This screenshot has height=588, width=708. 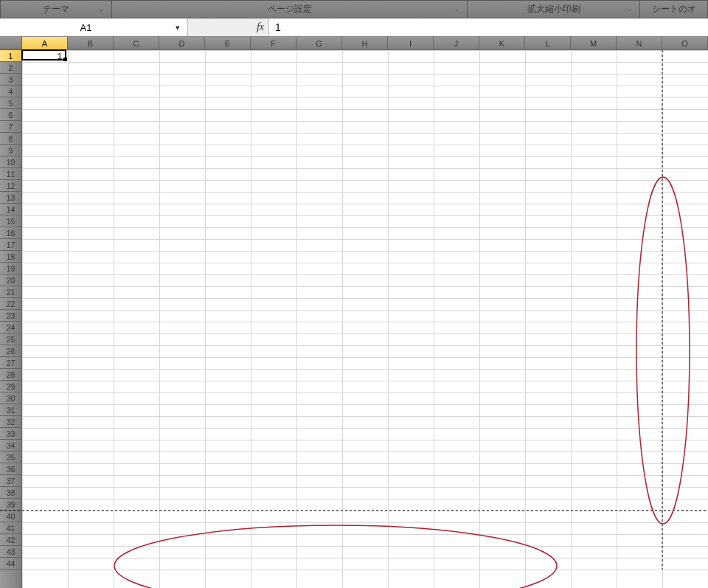 I want to click on row-header-21: 21, so click(x=10, y=292).